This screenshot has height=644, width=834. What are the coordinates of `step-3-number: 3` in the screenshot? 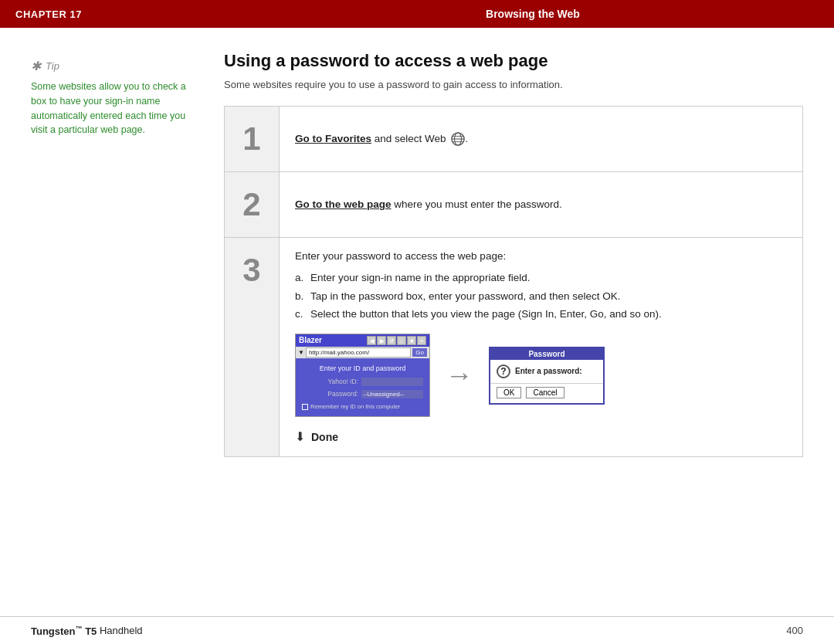 It's located at (252, 347).